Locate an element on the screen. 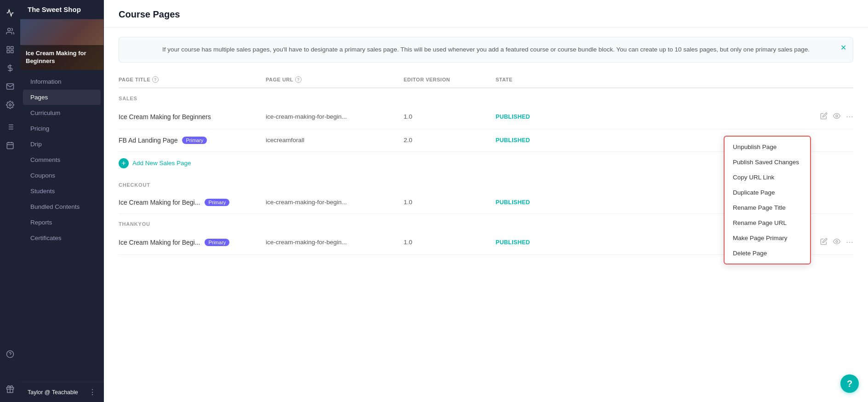  sidebar-item-curriculum: Curriculum is located at coordinates (62, 113).